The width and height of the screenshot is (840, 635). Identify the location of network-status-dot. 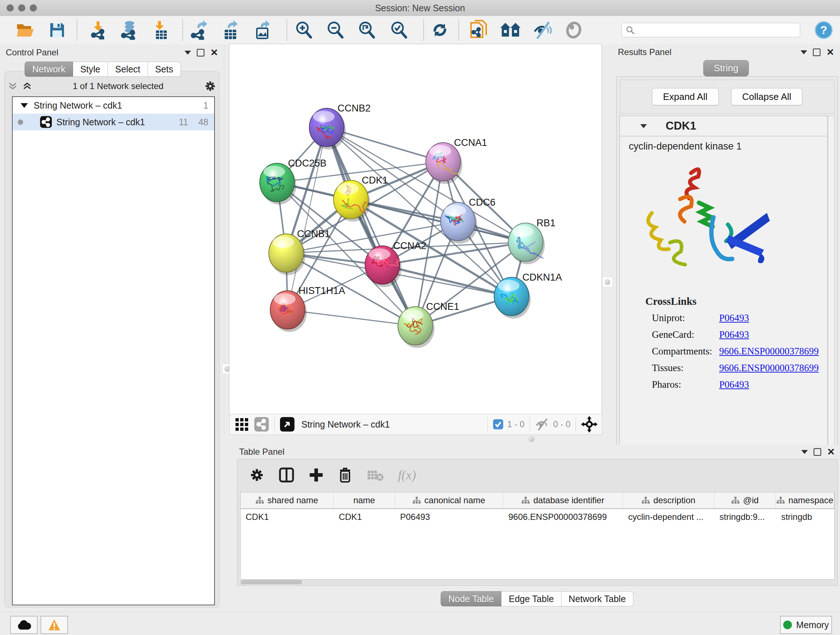
(21, 122).